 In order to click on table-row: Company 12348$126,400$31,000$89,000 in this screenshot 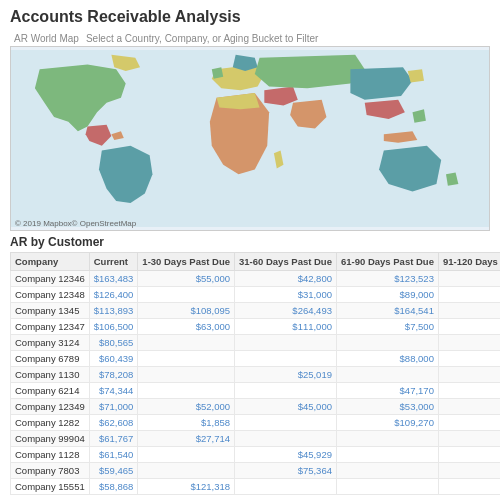, I will do `click(256, 295)`.